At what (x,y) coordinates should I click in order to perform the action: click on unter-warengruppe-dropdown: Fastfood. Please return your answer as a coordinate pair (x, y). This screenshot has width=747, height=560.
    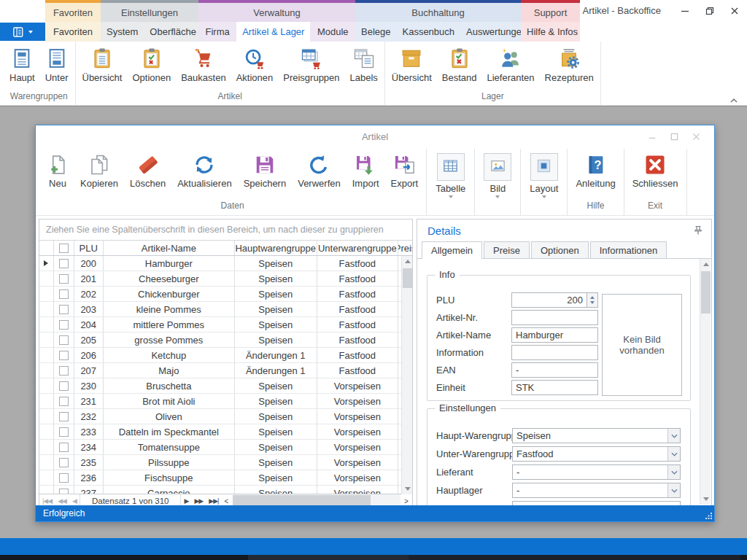
    Looking at the image, I should click on (597, 454).